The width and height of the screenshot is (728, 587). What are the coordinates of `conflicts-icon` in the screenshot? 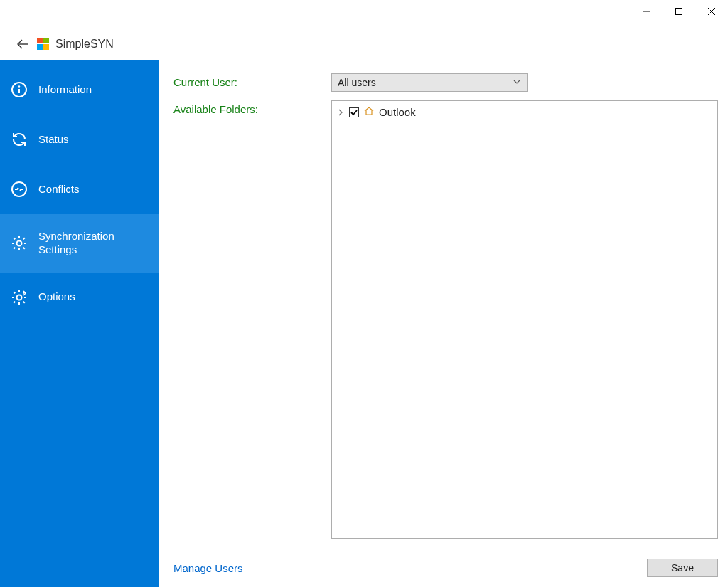 It's located at (19, 189).